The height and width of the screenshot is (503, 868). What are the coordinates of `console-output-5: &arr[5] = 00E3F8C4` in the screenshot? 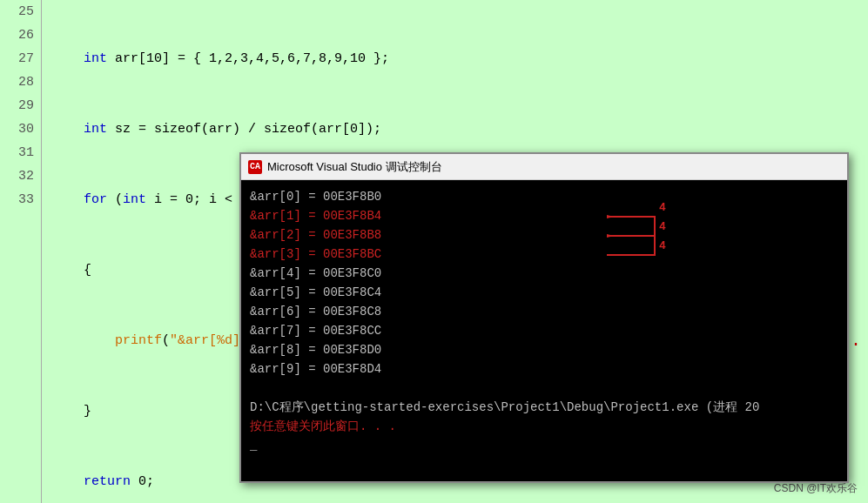 It's located at (544, 292).